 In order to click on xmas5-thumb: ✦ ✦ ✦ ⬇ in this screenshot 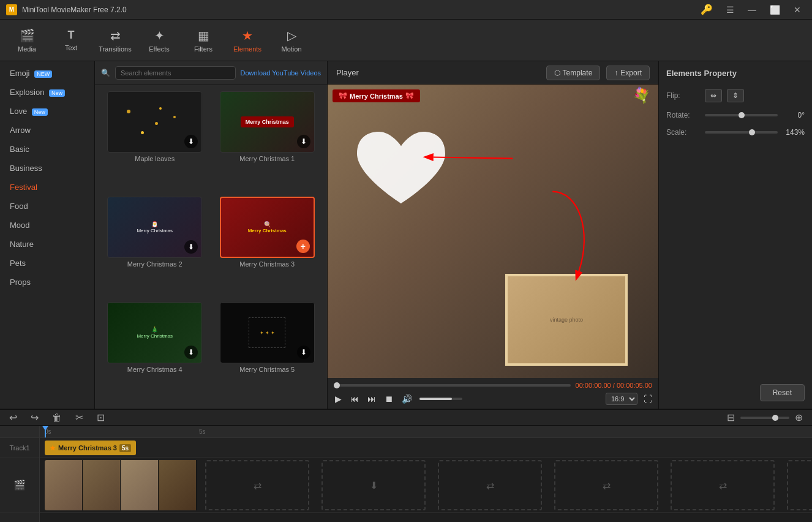, I will do `click(267, 333)`.